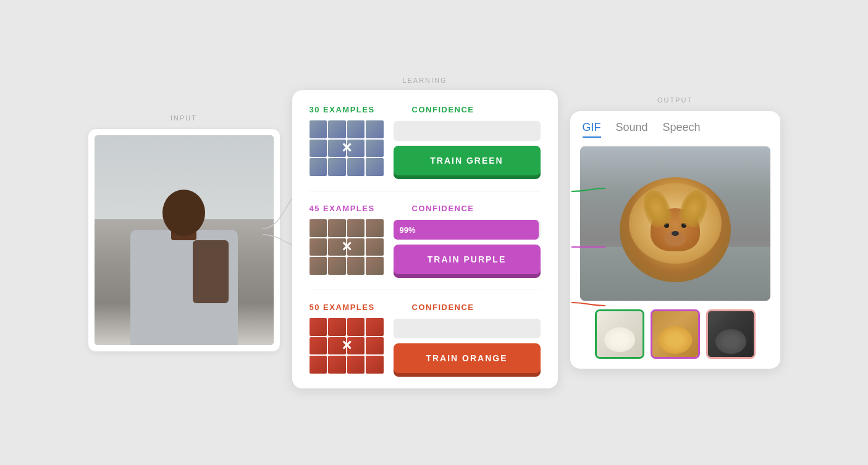 Image resolution: width=868 pixels, height=465 pixels. What do you see at coordinates (425, 247) in the screenshot?
I see `class-body-purple: ✕ 99% TRAIN PURPLE` at bounding box center [425, 247].